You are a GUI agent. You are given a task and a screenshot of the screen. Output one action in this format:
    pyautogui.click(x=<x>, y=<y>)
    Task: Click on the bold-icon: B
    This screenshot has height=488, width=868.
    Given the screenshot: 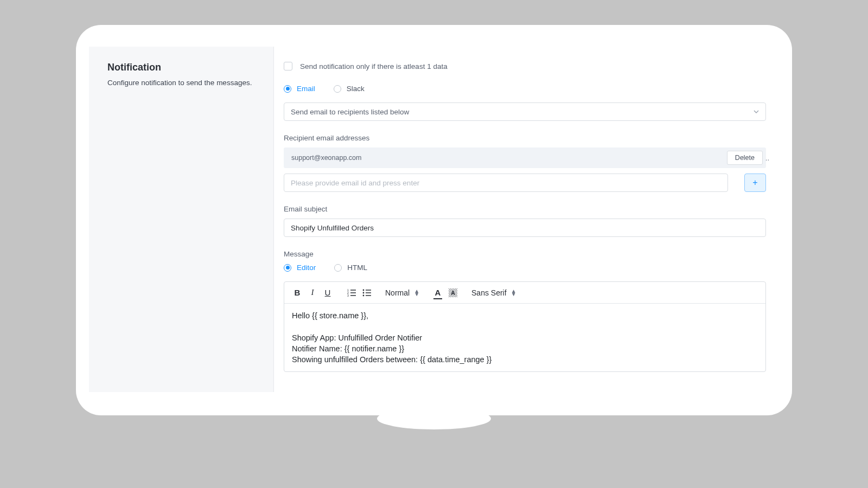 What is the action you would take?
    pyautogui.click(x=297, y=293)
    